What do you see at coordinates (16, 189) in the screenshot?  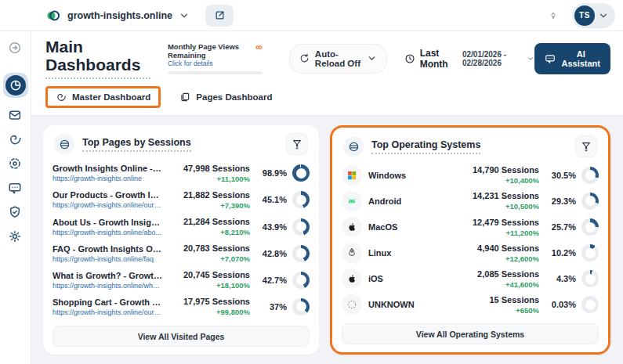 I see `chat-icon` at bounding box center [16, 189].